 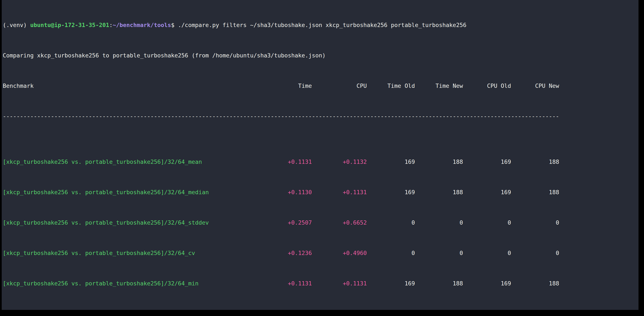 I want to click on prompt-colon: :, so click(x=111, y=25).